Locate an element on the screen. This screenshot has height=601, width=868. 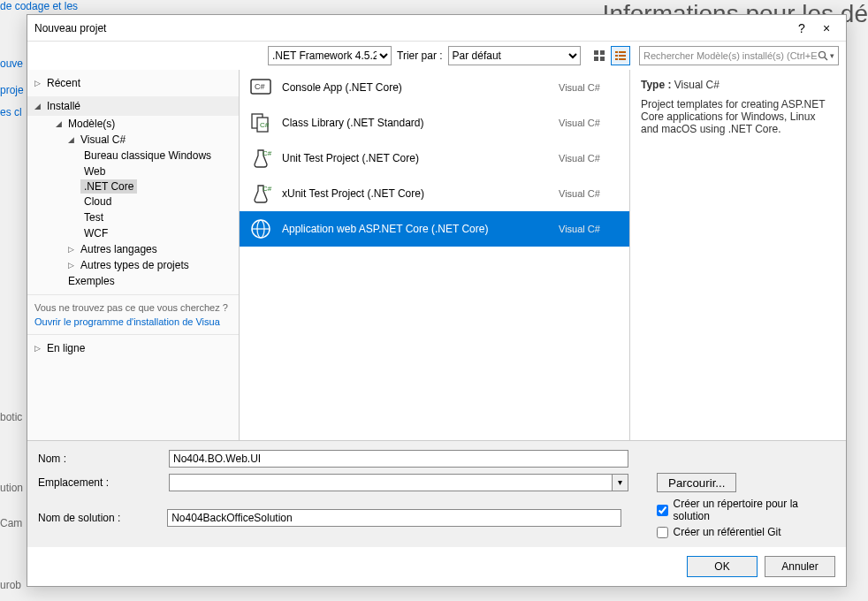
template-item: Application web ASP.NET Core (.NET Core)… is located at coordinates (435, 229).